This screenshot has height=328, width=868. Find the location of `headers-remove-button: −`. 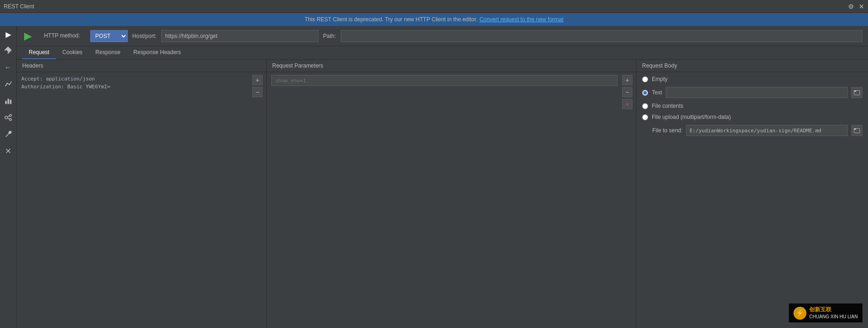

headers-remove-button: − is located at coordinates (257, 92).